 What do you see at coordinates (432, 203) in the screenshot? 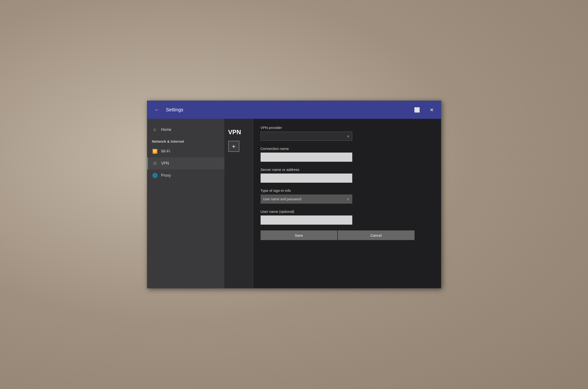
I see `right-spacer` at bounding box center [432, 203].